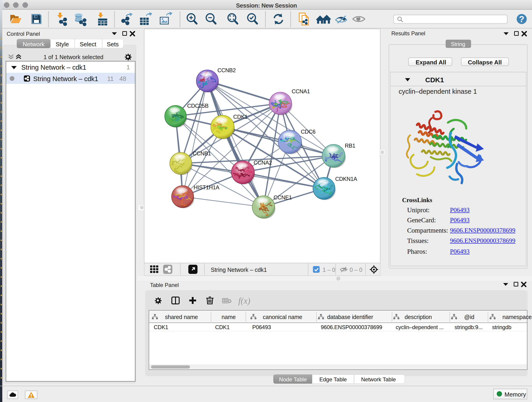 The image size is (532, 402). What do you see at coordinates (308, 132) in the screenshot?
I see `svg-text: CDC6` at bounding box center [308, 132].